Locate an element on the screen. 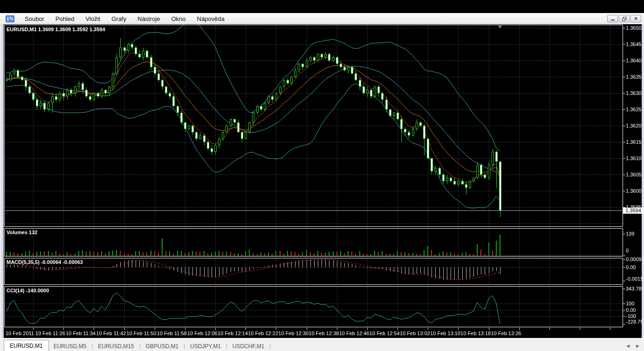  time-axis-label: 10 Feb 12:38 is located at coordinates (324, 333).